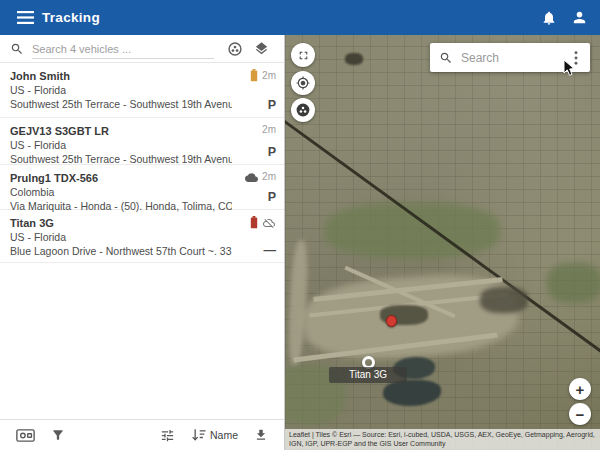  I want to click on account-button, so click(579, 18).